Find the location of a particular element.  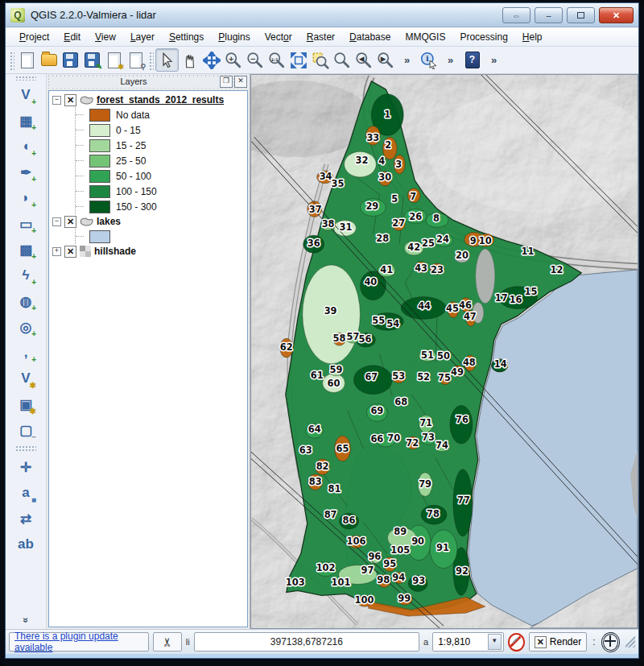

change-label-button: ab is located at coordinates (26, 544).